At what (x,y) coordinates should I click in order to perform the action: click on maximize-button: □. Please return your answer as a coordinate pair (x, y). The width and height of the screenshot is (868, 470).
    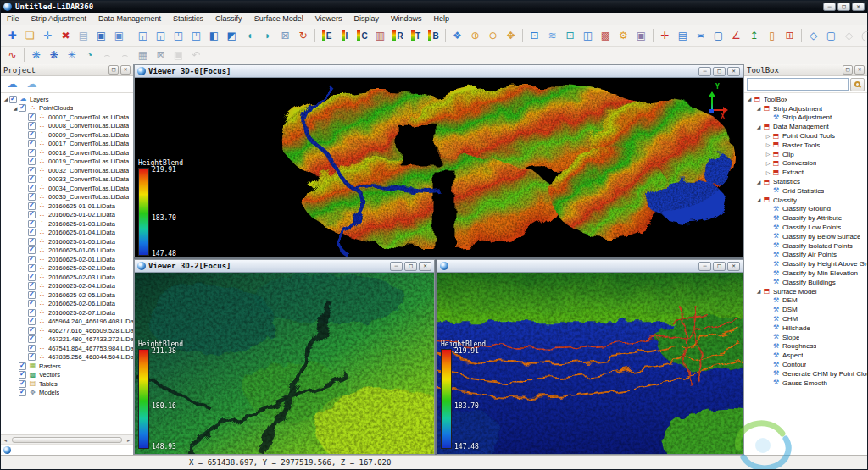
    Looking at the image, I should click on (844, 7).